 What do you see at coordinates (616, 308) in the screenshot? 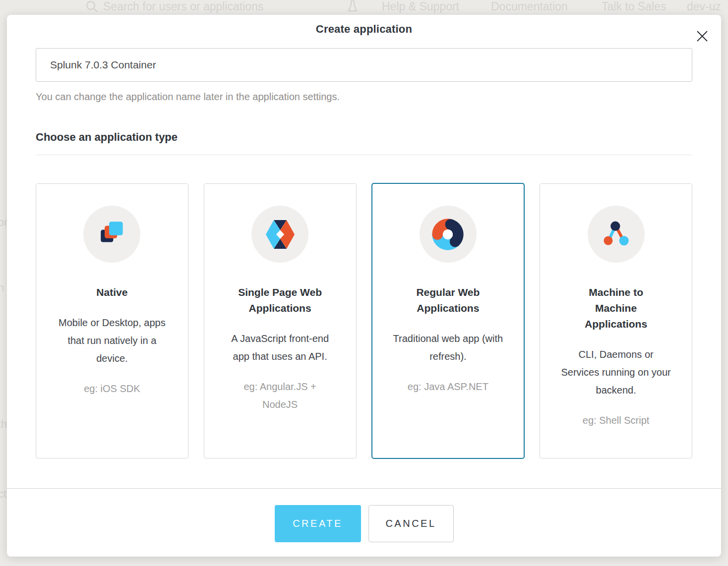
I see `card-title: Machine to Machine Applications` at bounding box center [616, 308].